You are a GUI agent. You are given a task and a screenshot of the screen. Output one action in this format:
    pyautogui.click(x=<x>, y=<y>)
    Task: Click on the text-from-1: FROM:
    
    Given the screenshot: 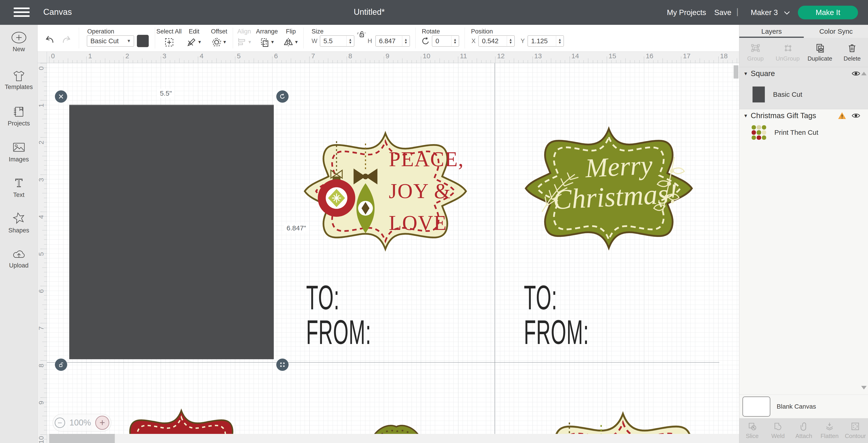 What is the action you would take?
    pyautogui.click(x=339, y=332)
    